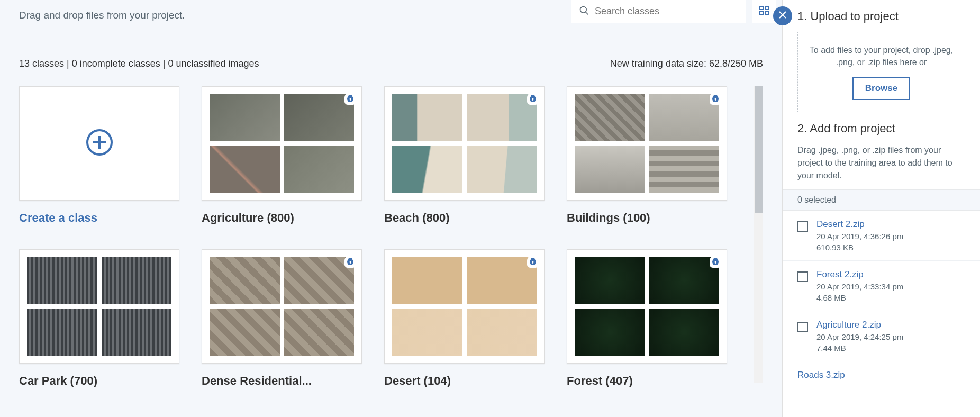  Describe the element at coordinates (139, 64) in the screenshot. I see `stats-left: 13 classes | 0 incomplete classes | 0 un…` at that location.